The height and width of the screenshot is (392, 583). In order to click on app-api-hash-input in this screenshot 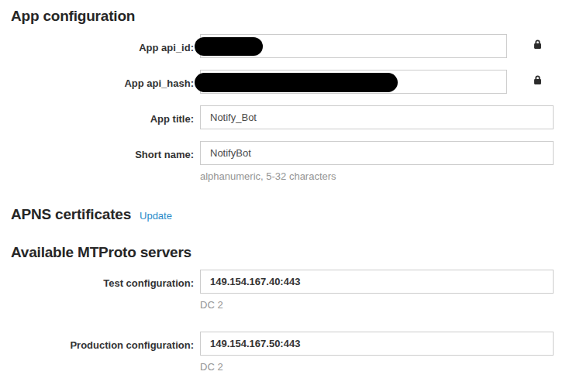, I will do `click(354, 82)`.